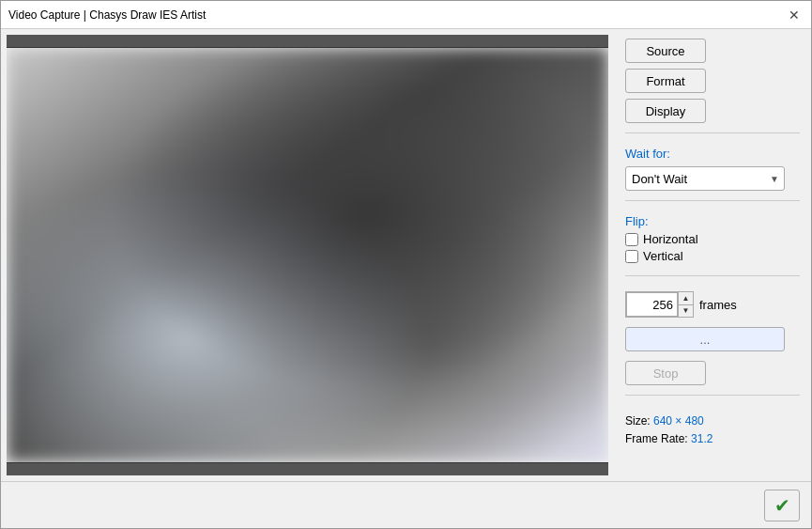 Image resolution: width=812 pixels, height=529 pixels. What do you see at coordinates (666, 373) in the screenshot?
I see `stop-button: Stop` at bounding box center [666, 373].